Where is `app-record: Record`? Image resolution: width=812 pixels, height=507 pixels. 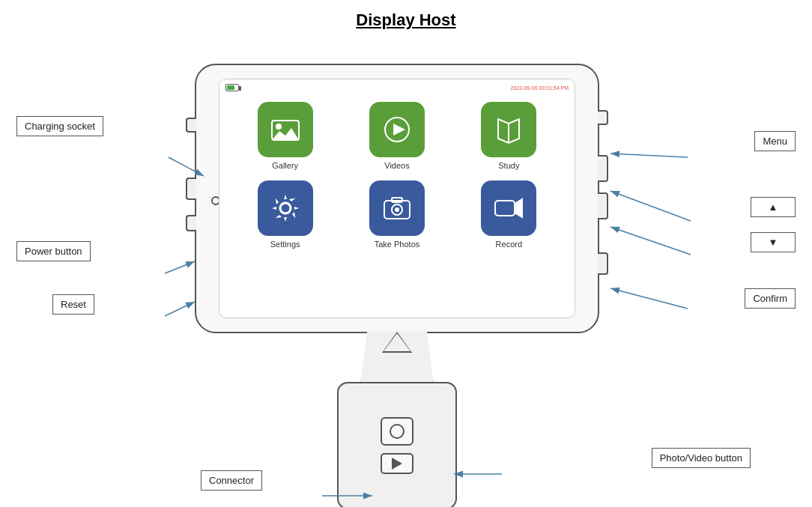 app-record: Record is located at coordinates (509, 214).